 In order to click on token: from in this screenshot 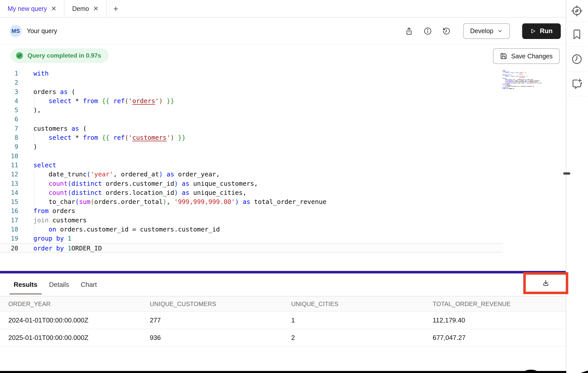, I will do `click(91, 101)`.